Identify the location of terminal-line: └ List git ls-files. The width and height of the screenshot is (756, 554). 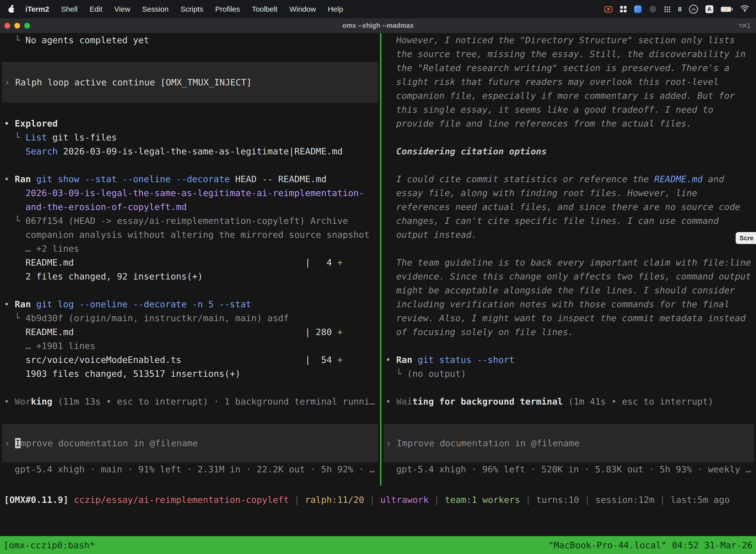
(190, 137).